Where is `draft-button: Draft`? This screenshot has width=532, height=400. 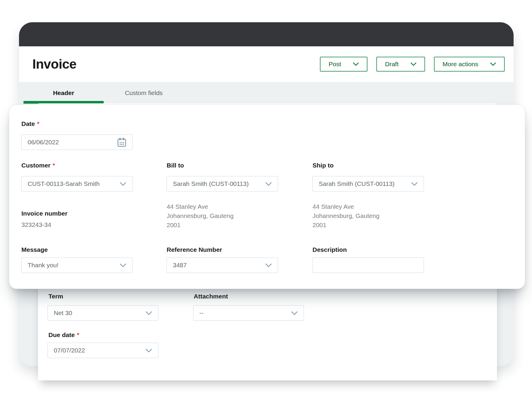
draft-button: Draft is located at coordinates (401, 64).